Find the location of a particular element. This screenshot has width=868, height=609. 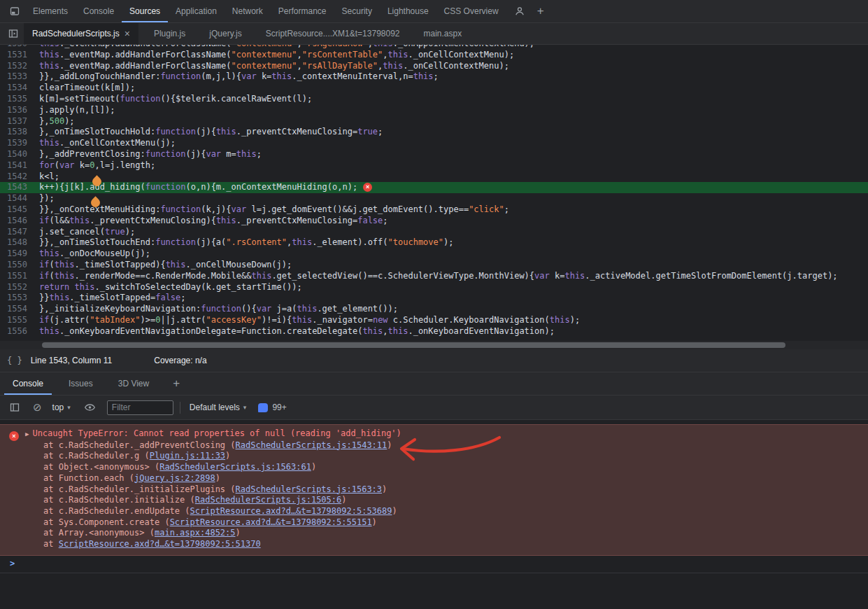

stack-frame: at c.RadScheduler.initialize (RadSchedul… is located at coordinates (434, 500).